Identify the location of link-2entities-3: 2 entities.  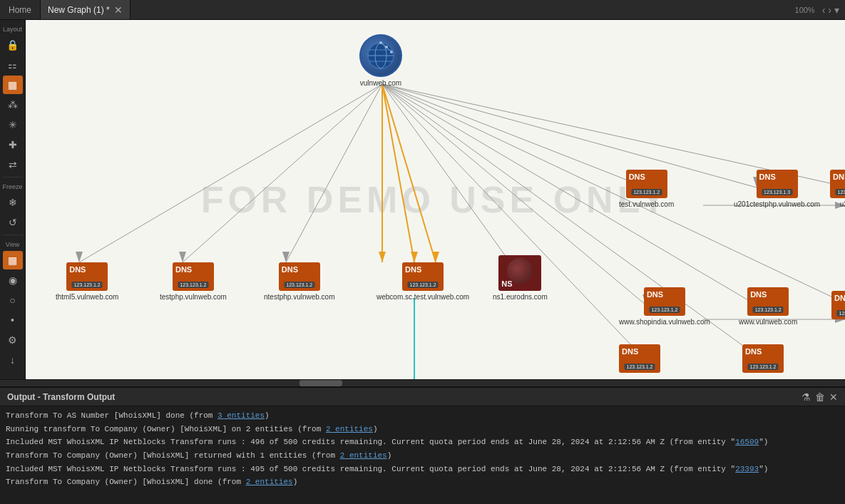
(270, 482).